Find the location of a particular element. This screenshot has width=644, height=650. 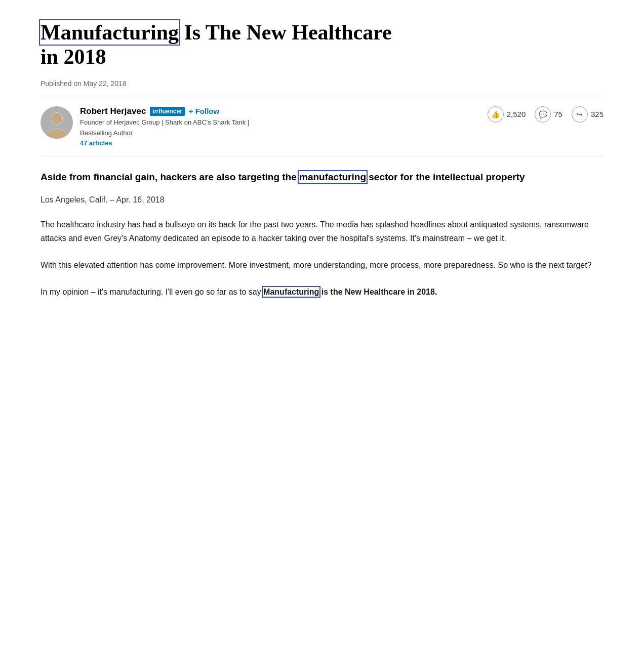

shares-item: ↪ 325 is located at coordinates (587, 114).